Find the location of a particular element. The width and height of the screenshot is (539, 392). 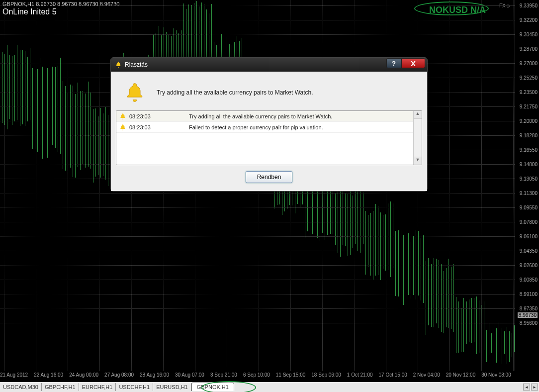

price-tick: 9.06100 is located at coordinates (529, 237).